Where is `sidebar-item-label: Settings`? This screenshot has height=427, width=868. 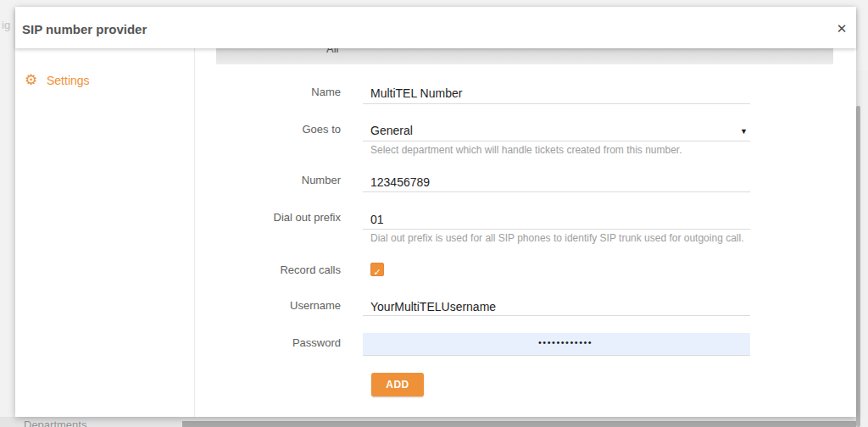
sidebar-item-label: Settings is located at coordinates (68, 80).